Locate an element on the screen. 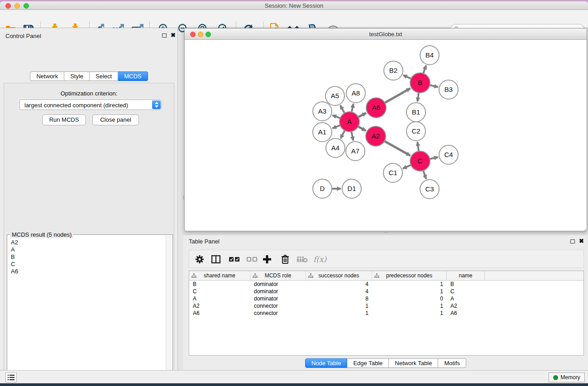  cell-successor_nodes: 8 is located at coordinates (339, 299).